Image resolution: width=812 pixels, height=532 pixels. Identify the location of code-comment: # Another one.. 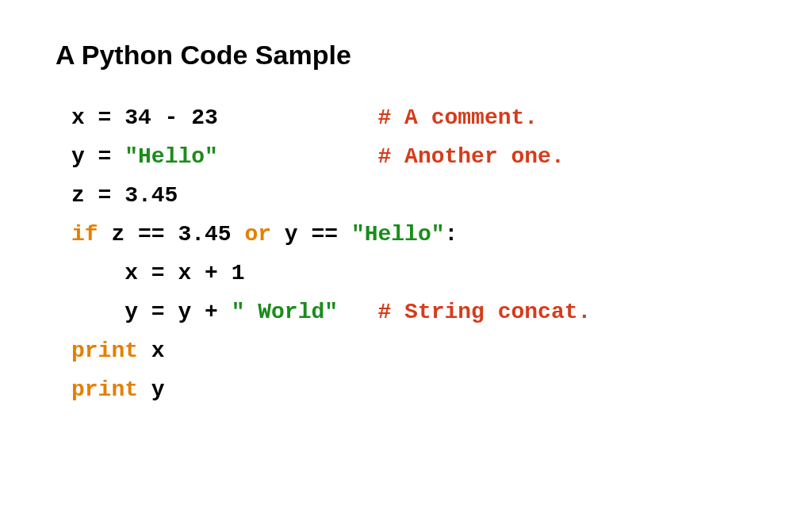
(471, 157).